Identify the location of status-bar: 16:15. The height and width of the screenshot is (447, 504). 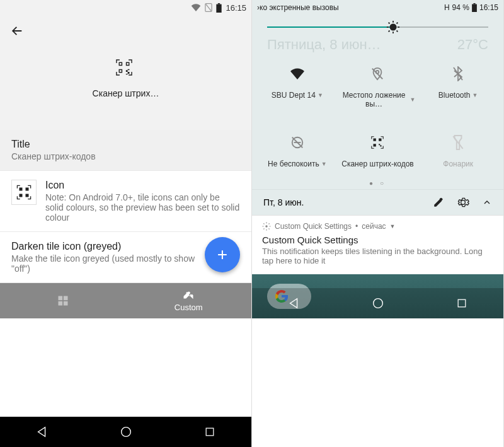
(126, 8).